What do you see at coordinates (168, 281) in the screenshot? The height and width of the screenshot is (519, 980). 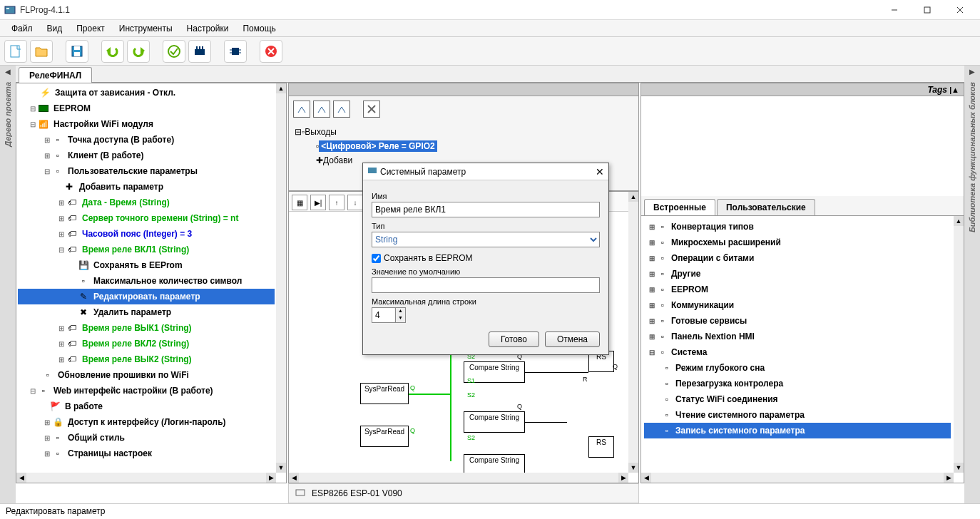 I see `tree-item: Максимальное количество символ` at bounding box center [168, 281].